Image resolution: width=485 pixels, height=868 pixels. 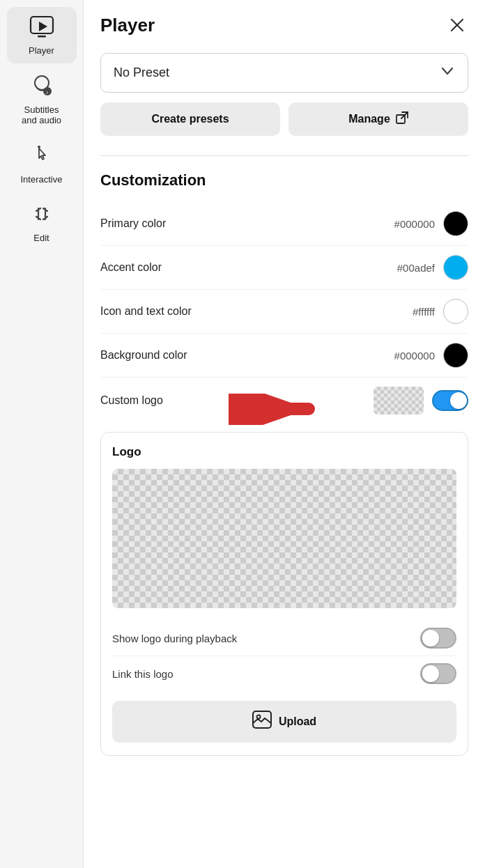 What do you see at coordinates (284, 180) in the screenshot?
I see `customization-title: Customization` at bounding box center [284, 180].